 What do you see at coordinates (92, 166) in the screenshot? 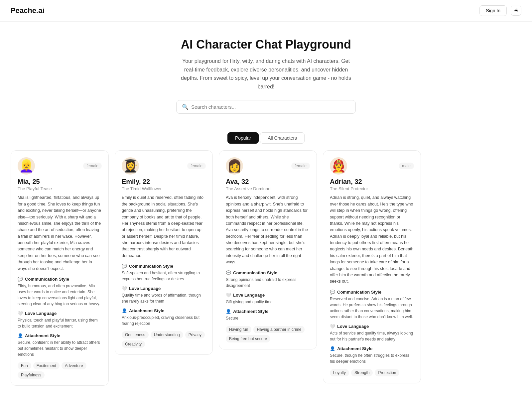
I see `gender-badge-0: female` at bounding box center [92, 166].